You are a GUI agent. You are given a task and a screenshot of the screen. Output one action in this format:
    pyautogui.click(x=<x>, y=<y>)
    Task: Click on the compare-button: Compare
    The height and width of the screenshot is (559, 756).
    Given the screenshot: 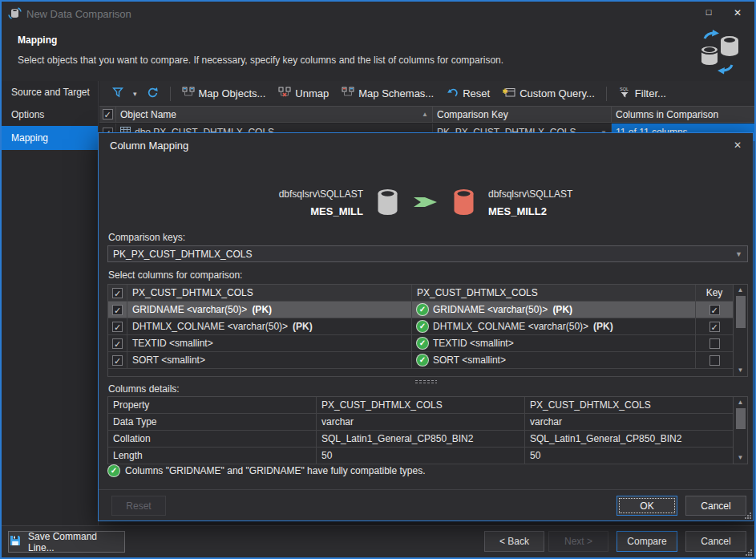 What is the action you would take?
    pyautogui.click(x=647, y=541)
    